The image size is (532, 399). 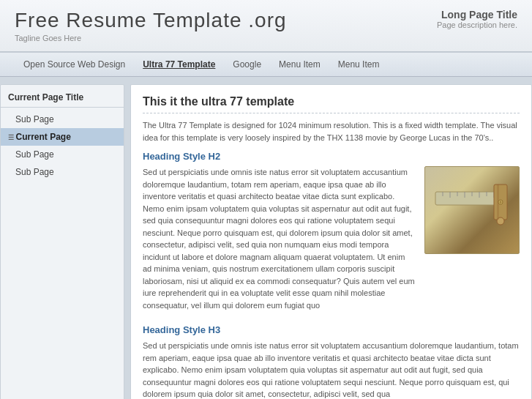 What do you see at coordinates (62, 146) in the screenshot?
I see `sidebar-nav: Sub Page Current Page Sub Page Sub Page` at bounding box center [62, 146].